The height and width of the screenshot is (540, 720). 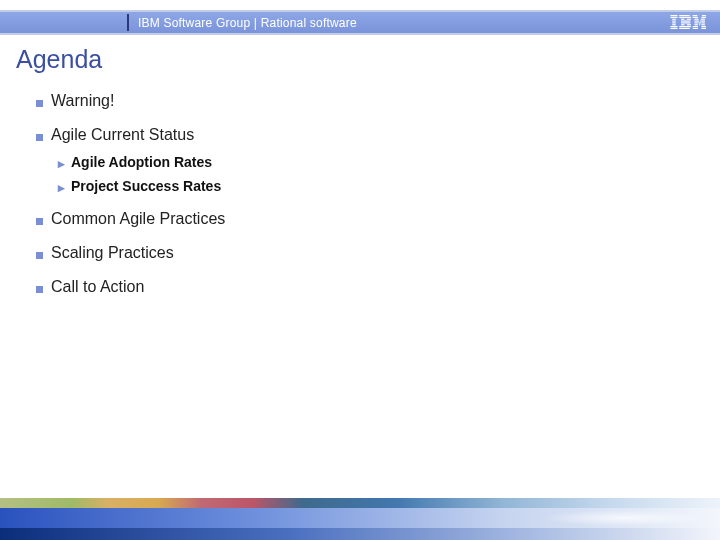 What do you see at coordinates (360, 19) in the screenshot?
I see `slide-header: IBM Software Group | Rational software` at bounding box center [360, 19].